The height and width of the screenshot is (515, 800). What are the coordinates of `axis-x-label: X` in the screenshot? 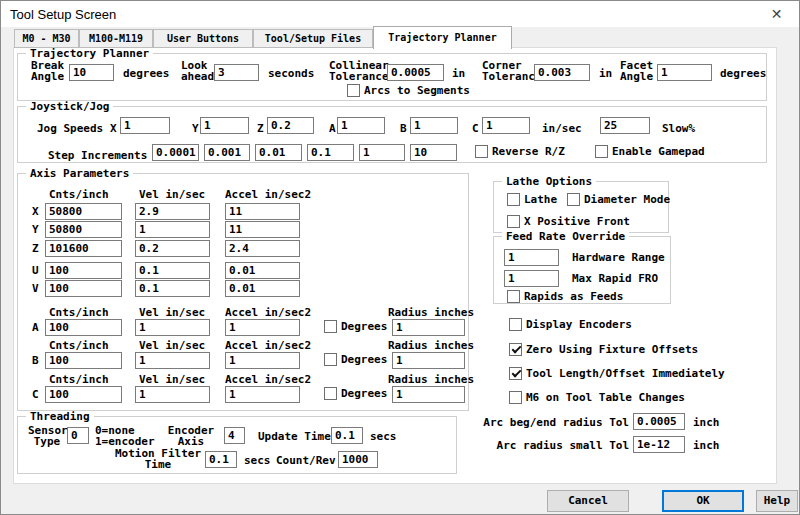 It's located at (36, 212).